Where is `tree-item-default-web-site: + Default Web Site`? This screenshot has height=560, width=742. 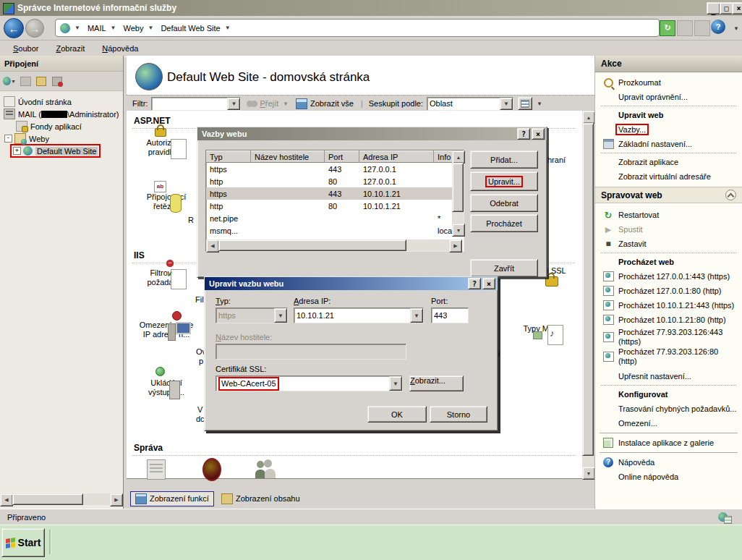 tree-item-default-web-site: + Default Web Site is located at coordinates (61, 150).